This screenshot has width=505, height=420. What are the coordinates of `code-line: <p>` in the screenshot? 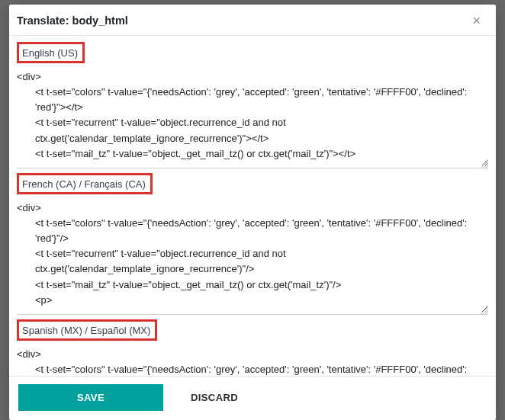 It's located at (251, 300).